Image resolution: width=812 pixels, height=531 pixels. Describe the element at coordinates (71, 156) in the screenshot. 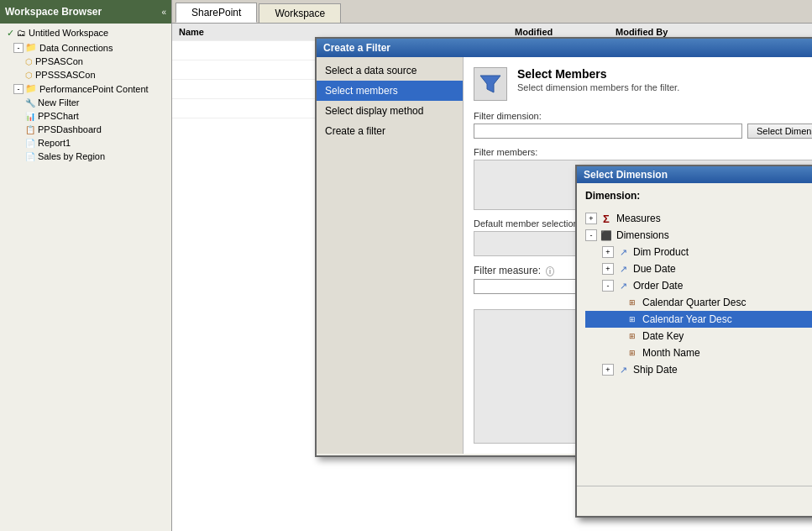

I see `sidebar-item-label: Sales by Region` at that location.